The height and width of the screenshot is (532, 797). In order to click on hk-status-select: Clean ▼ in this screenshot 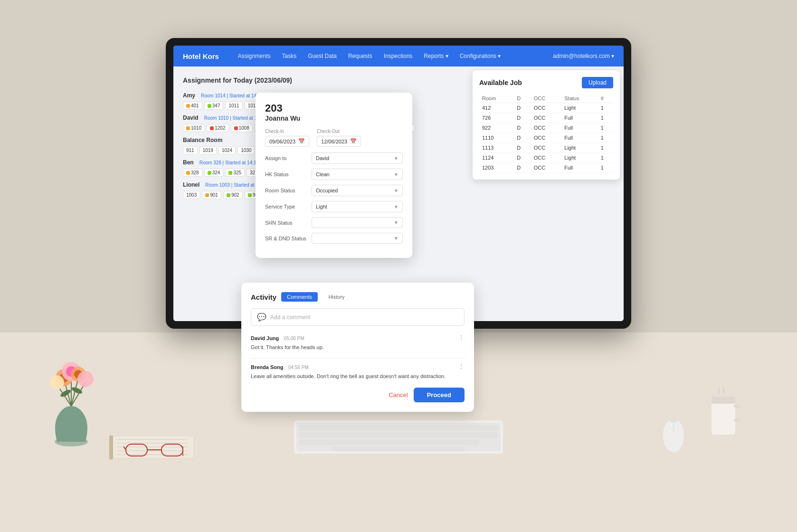, I will do `click(357, 174)`.